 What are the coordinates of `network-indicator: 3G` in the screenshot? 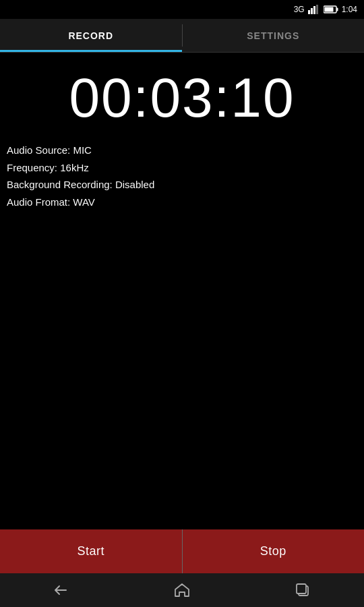 It's located at (299, 9).